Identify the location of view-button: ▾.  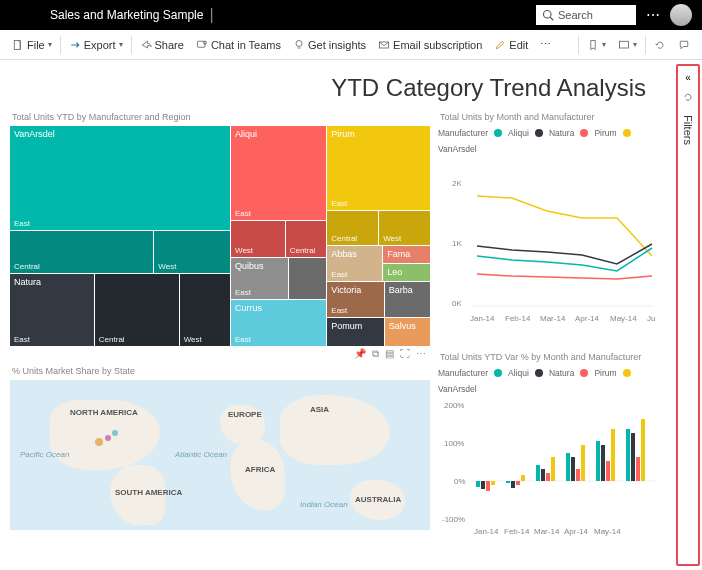
(628, 44).